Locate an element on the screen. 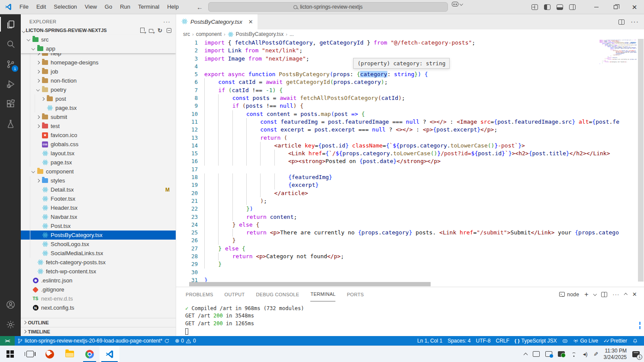 This screenshot has width=644, height=362. split-editor-icon is located at coordinates (621, 22).